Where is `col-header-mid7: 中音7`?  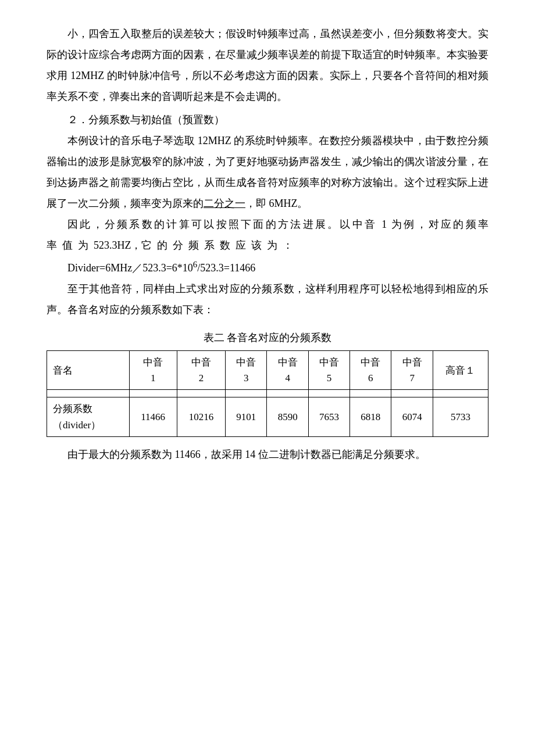 col-header-mid7: 中音7 is located at coordinates (412, 371).